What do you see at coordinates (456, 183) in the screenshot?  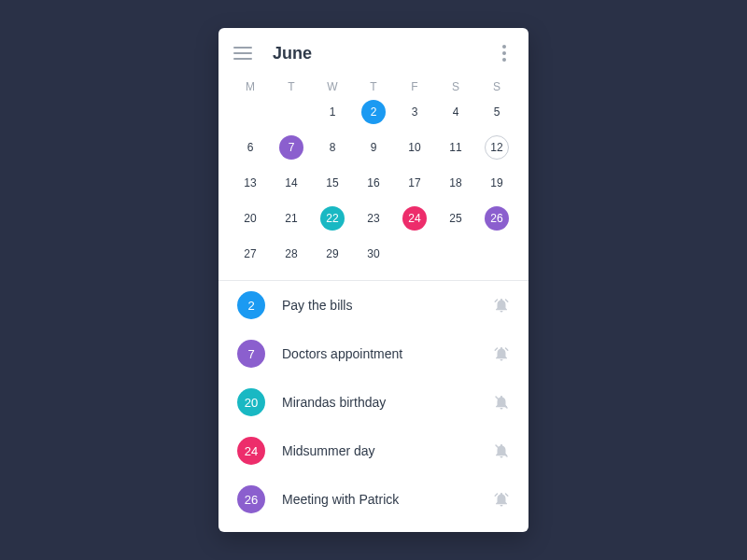 I see `day-18: 18` at bounding box center [456, 183].